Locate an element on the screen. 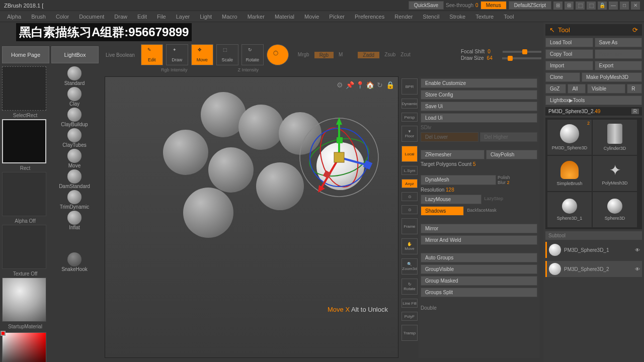 The width and height of the screenshot is (644, 362). groupssplit-button: Groups Split is located at coordinates (479, 293).